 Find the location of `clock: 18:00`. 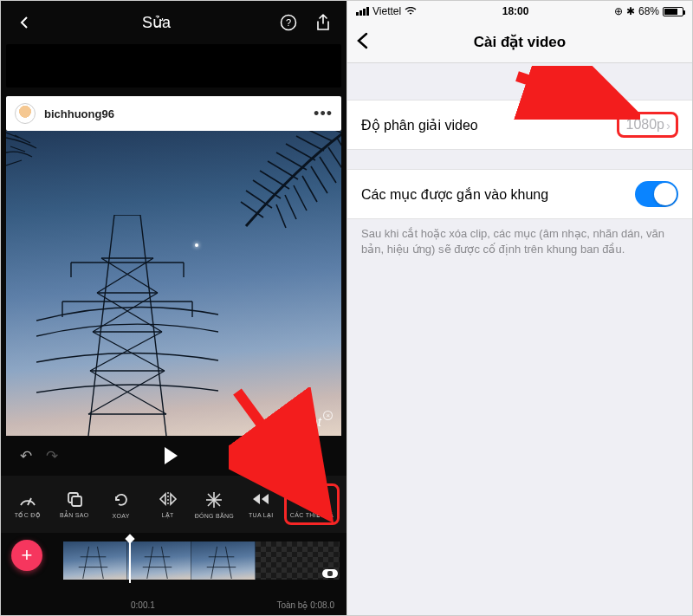

clock: 18:00 is located at coordinates (516, 11).